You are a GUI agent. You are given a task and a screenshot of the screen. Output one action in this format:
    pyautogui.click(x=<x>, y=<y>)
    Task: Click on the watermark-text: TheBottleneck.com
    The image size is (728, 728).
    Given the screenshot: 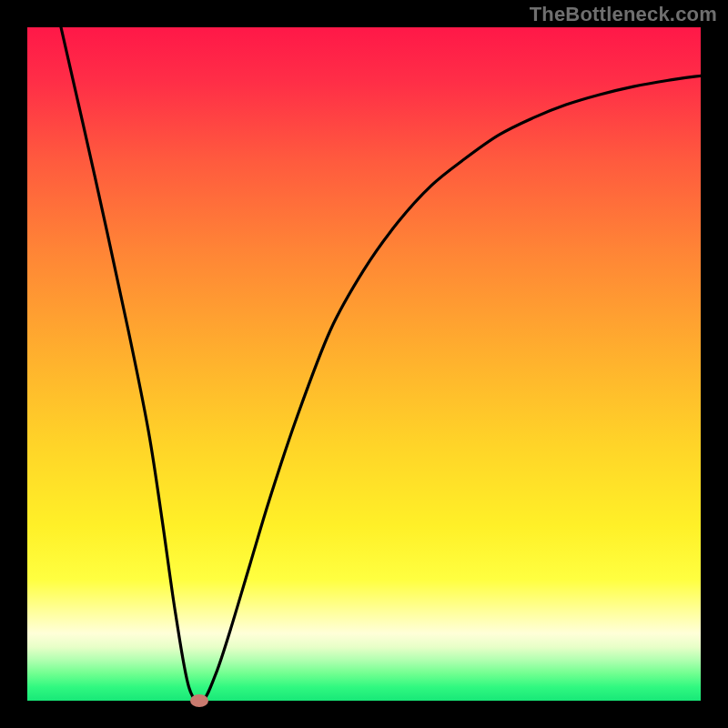 What is the action you would take?
    pyautogui.click(x=623, y=15)
    